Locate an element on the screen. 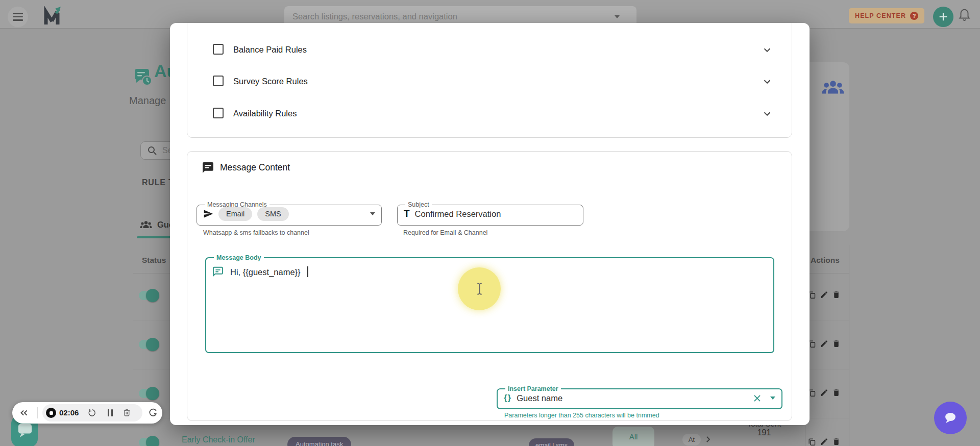  clear-parameter-button is located at coordinates (757, 398).